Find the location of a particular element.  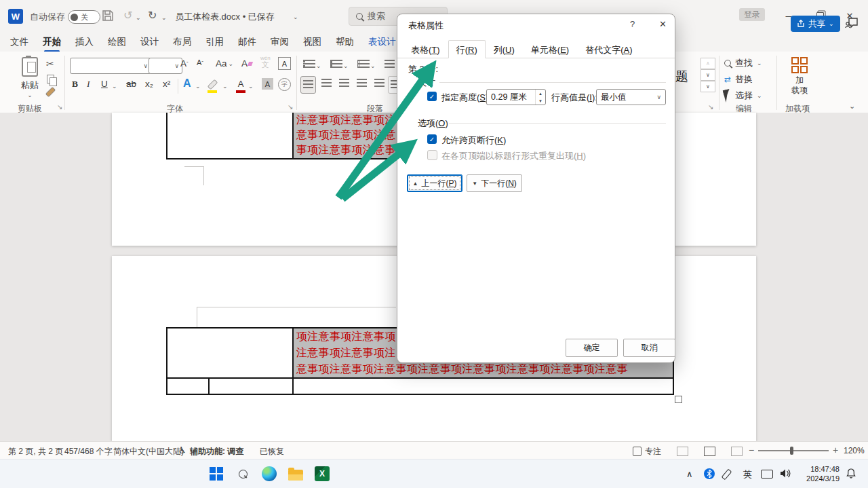

copy-icon is located at coordinates (50, 79).